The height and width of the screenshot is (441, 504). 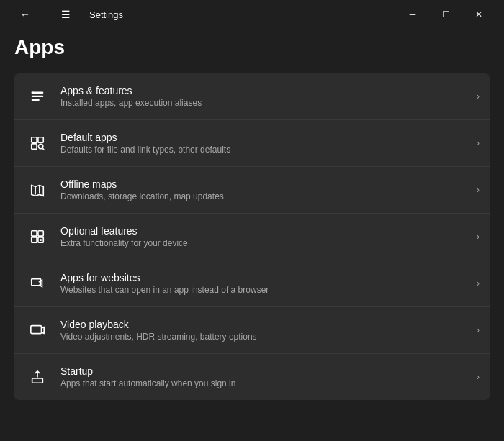 I want to click on apps-websites-content: Apps for websites Websites that can open…, so click(x=265, y=283).